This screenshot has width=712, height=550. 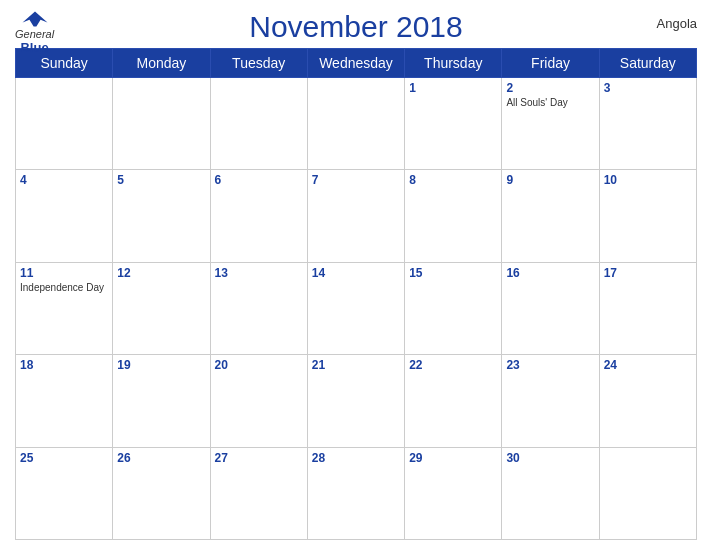 I want to click on calendar-cell: 28, so click(x=356, y=493).